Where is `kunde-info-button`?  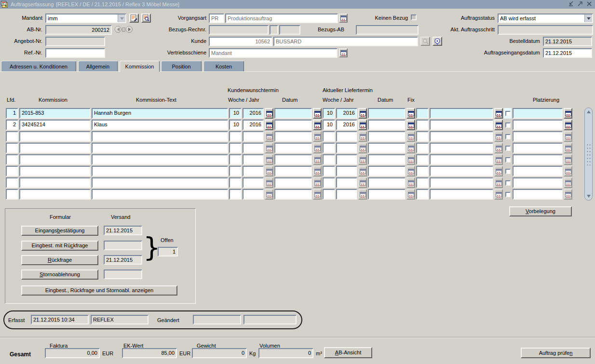
kunde-info-button is located at coordinates (437, 41).